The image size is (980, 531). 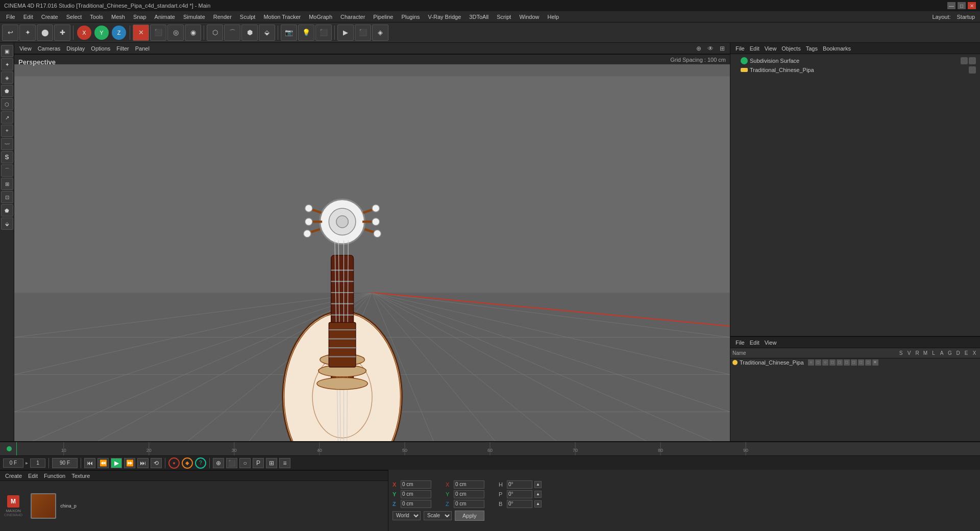 What do you see at coordinates (289, 33) in the screenshot?
I see `camera-button: 📷` at bounding box center [289, 33].